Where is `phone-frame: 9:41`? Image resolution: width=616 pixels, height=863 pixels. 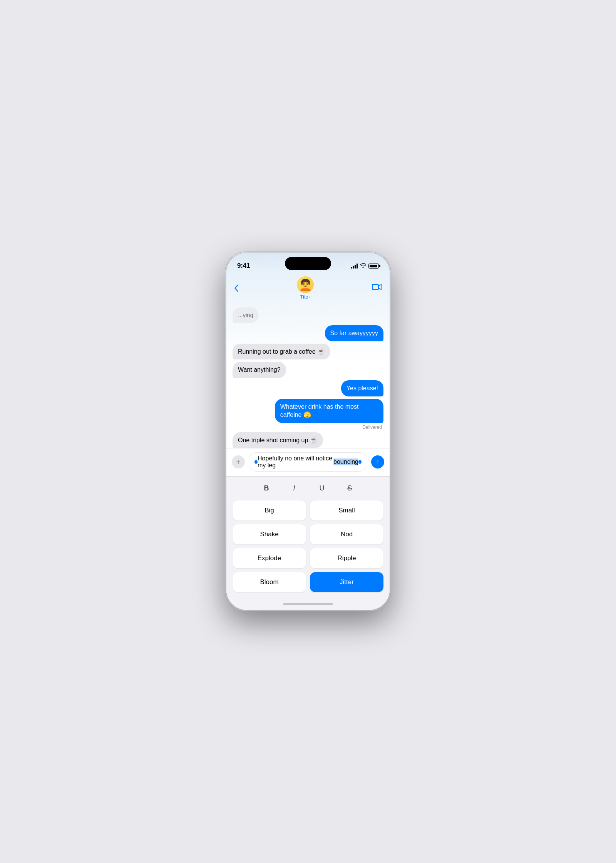
phone-frame: 9:41 is located at coordinates (308, 432).